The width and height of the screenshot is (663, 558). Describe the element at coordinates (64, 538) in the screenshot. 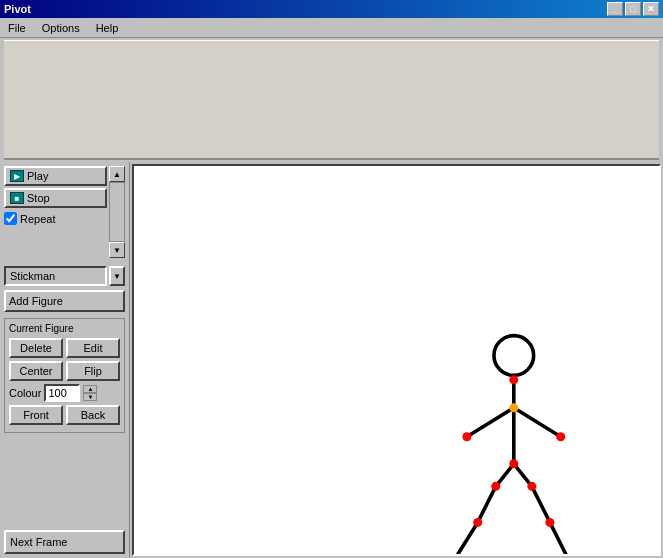

I see `bottom-section: Next Frame` at that location.